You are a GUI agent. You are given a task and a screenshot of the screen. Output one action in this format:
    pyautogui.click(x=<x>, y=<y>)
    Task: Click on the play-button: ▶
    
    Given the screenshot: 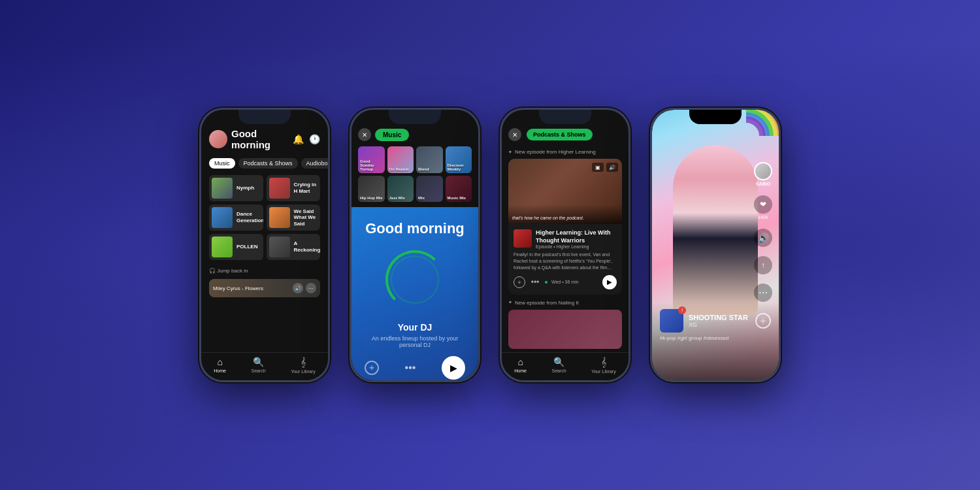 What is the action you would take?
    pyautogui.click(x=453, y=368)
    